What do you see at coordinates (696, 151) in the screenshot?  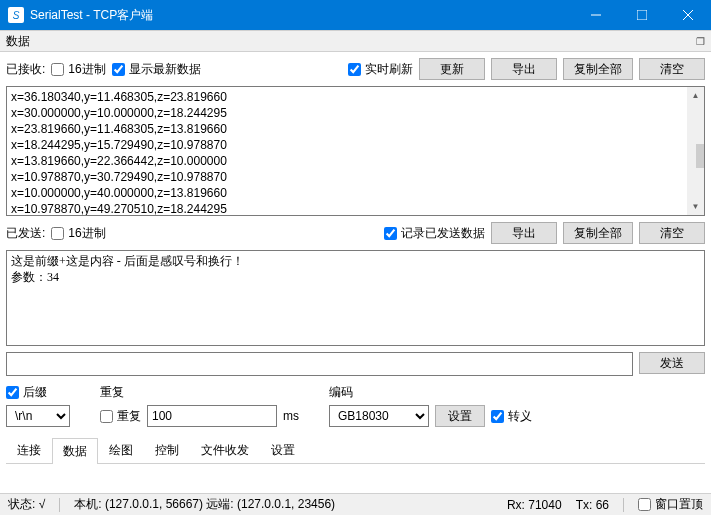 I see `recv-scrollbar: ▲ ▼` at bounding box center [696, 151].